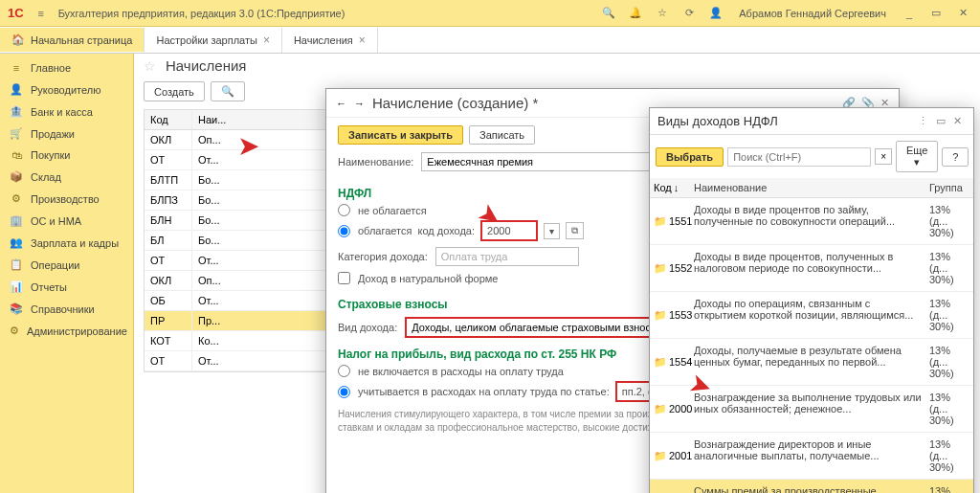 The width and height of the screenshot is (980, 493). Describe the element at coordinates (689, 13) in the screenshot. I see `history-icon: ⟳` at that location.